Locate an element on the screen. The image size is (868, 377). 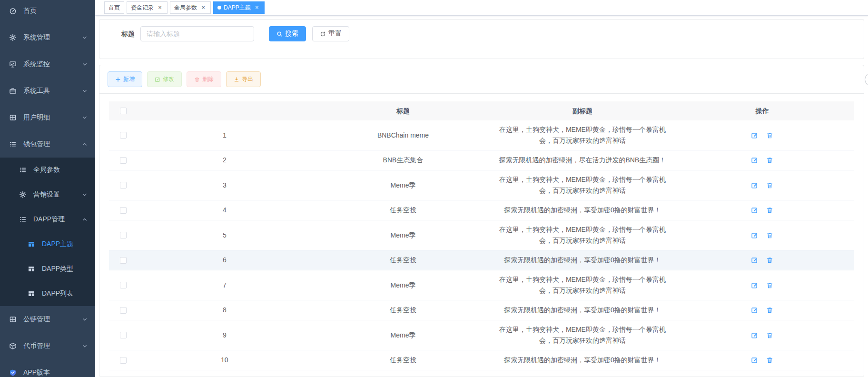
sidebar-item-系统工具: 系统工具 is located at coordinates (48, 91).